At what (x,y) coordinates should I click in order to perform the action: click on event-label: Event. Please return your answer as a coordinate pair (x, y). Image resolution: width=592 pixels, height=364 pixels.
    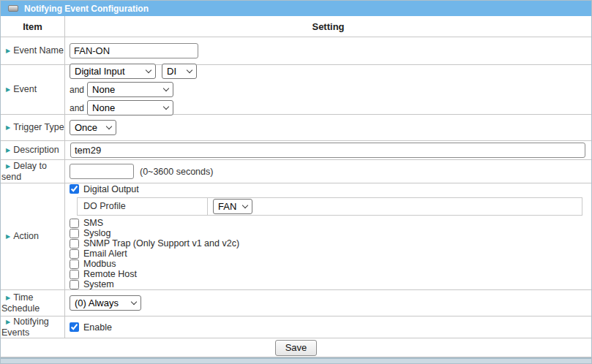
    Looking at the image, I should click on (25, 89).